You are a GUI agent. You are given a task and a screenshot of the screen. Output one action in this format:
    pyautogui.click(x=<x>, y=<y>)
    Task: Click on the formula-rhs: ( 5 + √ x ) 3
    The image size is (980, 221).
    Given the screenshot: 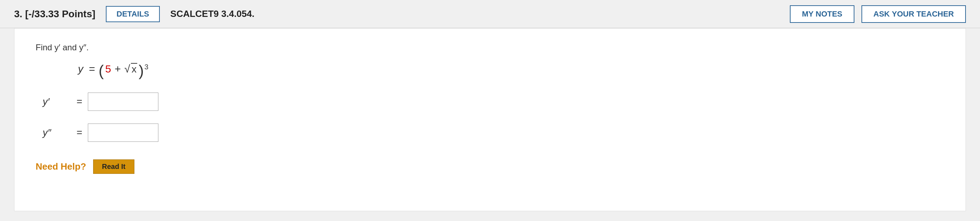 What is the action you would take?
    pyautogui.click(x=124, y=71)
    